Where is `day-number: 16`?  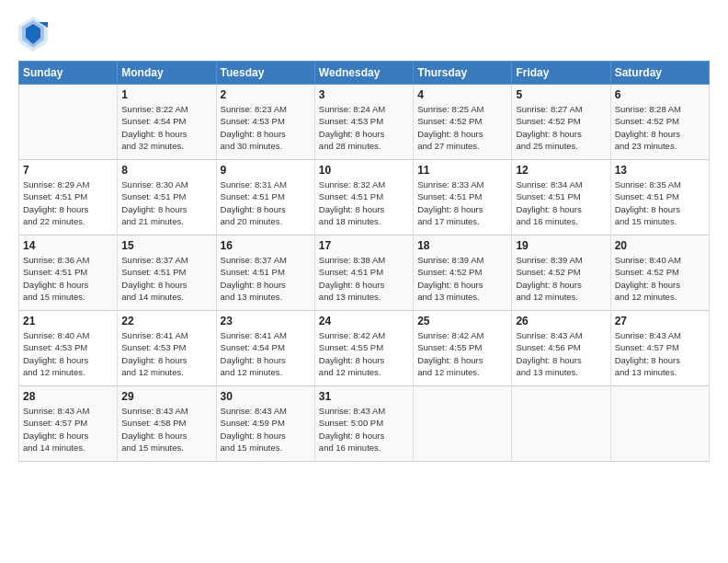 day-number: 16 is located at coordinates (266, 246).